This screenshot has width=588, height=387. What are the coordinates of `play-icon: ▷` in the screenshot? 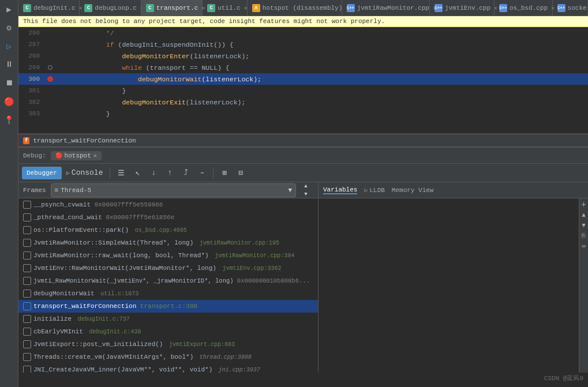 It's located at (9, 46).